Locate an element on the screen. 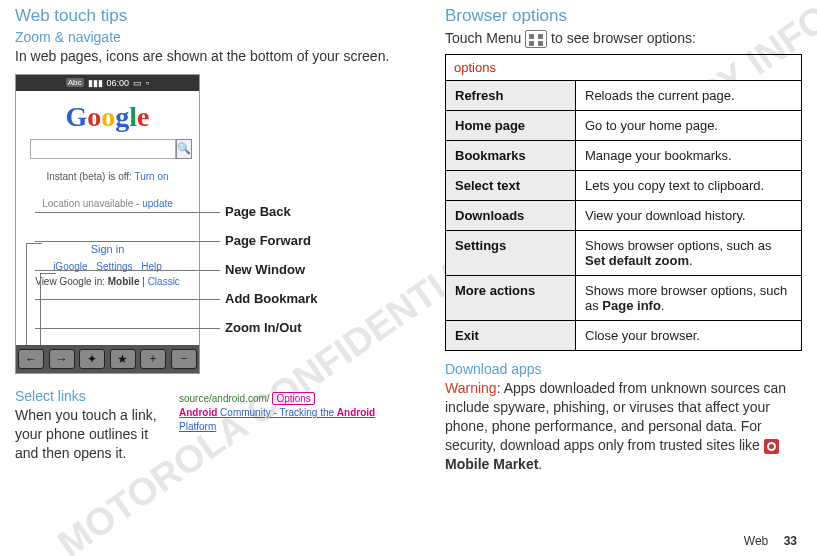  search-input is located at coordinates (103, 149).